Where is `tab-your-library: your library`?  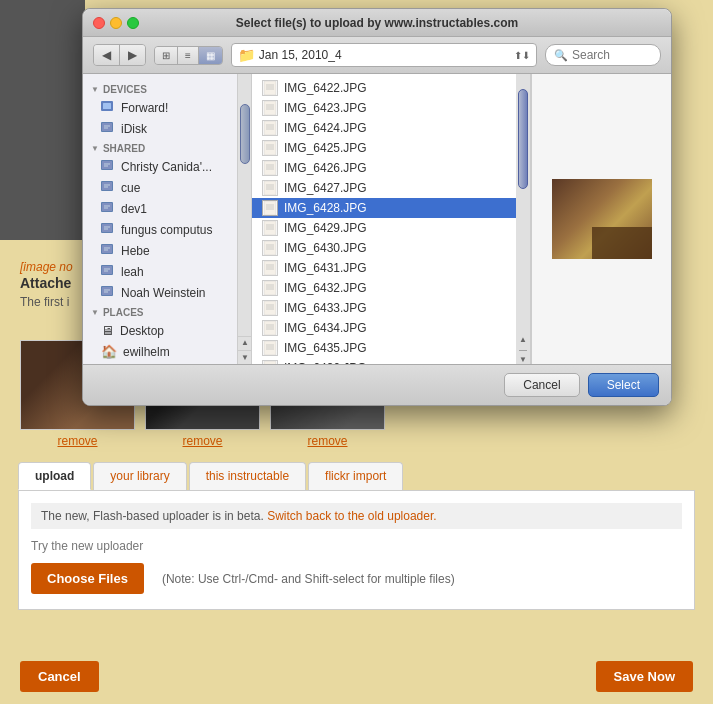 tab-your-library: your library is located at coordinates (140, 476).